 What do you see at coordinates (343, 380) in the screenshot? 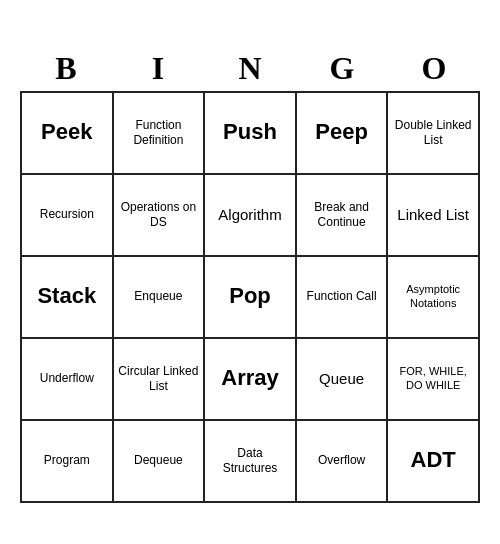
I see `bingo-cell-18: Queue` at bounding box center [343, 380].